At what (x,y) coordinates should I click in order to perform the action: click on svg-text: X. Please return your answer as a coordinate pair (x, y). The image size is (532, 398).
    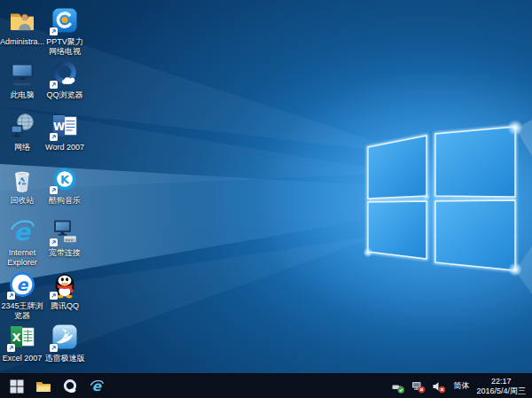
    Looking at the image, I should click on (16, 337).